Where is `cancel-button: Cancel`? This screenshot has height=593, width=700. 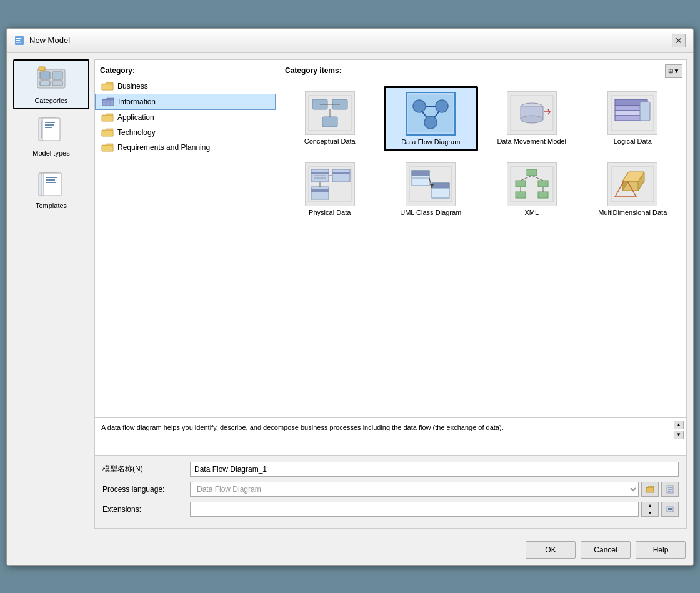 cancel-button: Cancel is located at coordinates (606, 550).